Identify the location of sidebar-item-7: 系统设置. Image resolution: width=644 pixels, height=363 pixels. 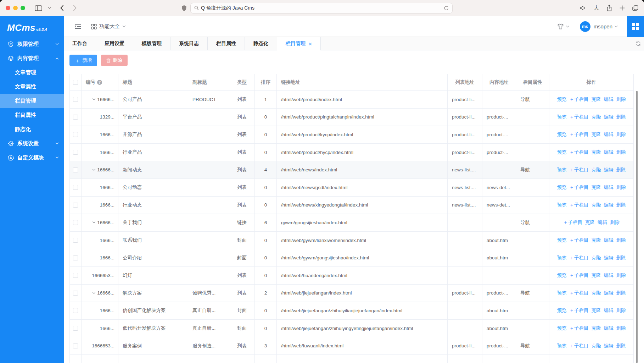
(32, 143).